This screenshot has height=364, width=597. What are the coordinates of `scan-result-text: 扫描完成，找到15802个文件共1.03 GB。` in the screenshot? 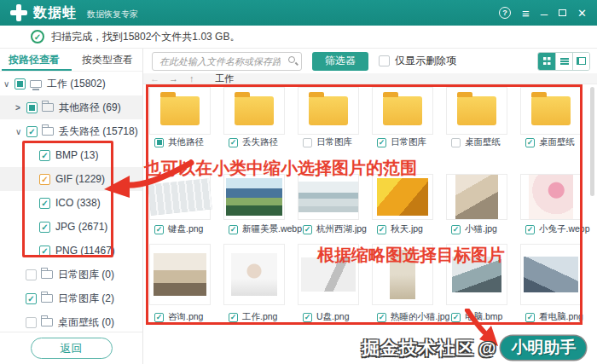 It's located at (145, 38).